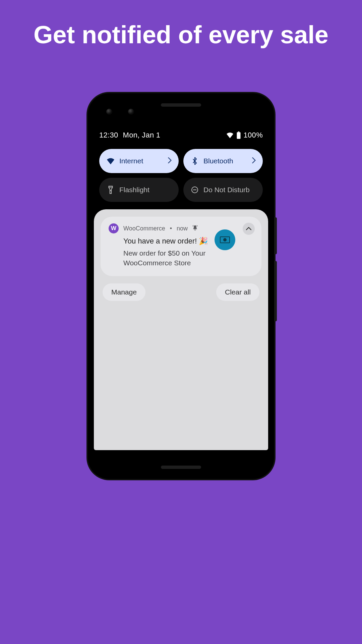  What do you see at coordinates (230, 190) in the screenshot?
I see `qs-tile-label: Do Not Disturb` at bounding box center [230, 190].